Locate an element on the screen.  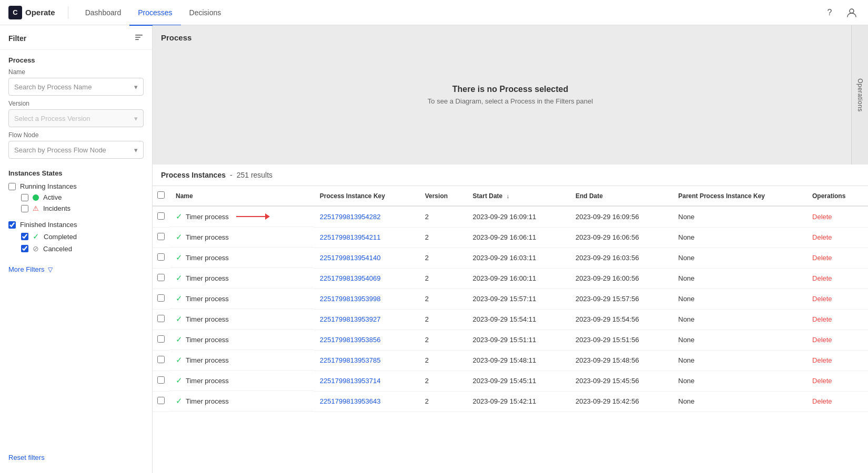
operations-sidebar: Operations is located at coordinates (860, 95).